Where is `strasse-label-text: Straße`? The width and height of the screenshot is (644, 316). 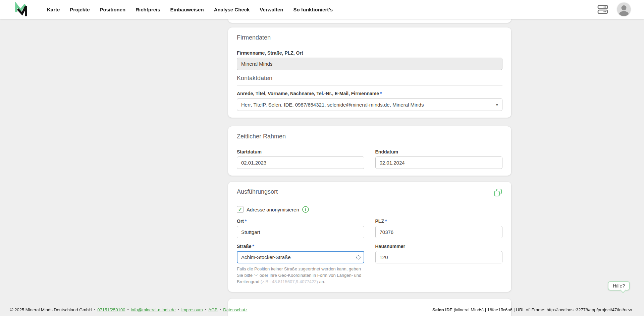
strasse-label-text: Straße is located at coordinates (244, 246).